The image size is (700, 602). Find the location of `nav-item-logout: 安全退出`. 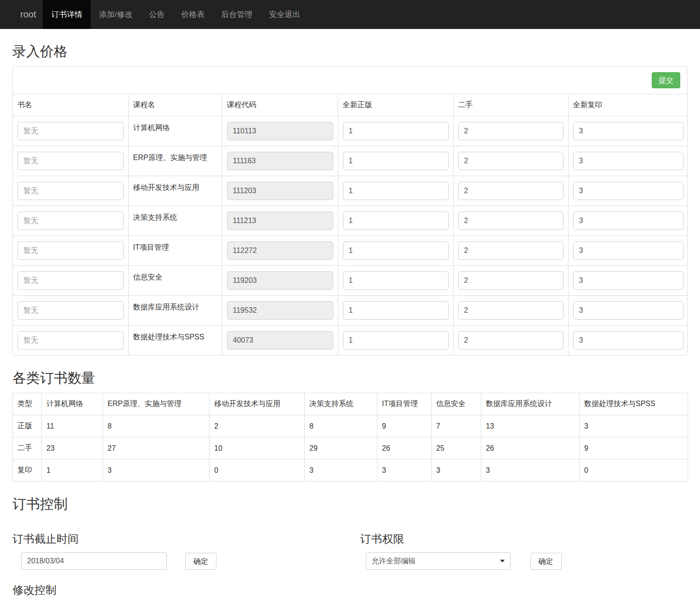

nav-item-logout: 安全退出 is located at coordinates (285, 15).